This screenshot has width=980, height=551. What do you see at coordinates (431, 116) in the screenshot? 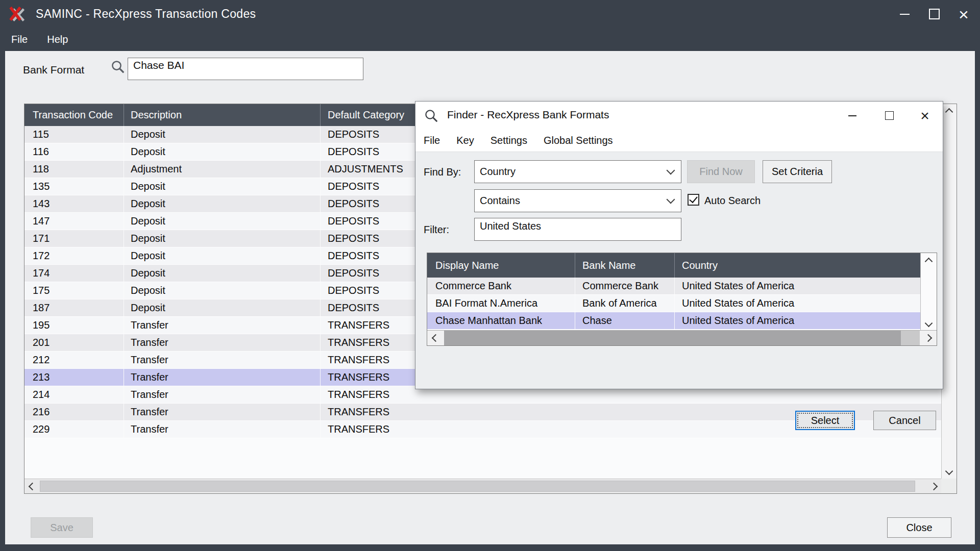
I see `finder-search-icon` at bounding box center [431, 116].